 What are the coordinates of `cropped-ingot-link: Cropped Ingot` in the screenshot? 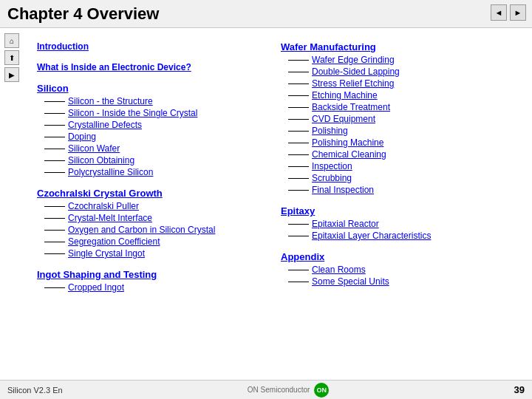 It's located at (96, 287).